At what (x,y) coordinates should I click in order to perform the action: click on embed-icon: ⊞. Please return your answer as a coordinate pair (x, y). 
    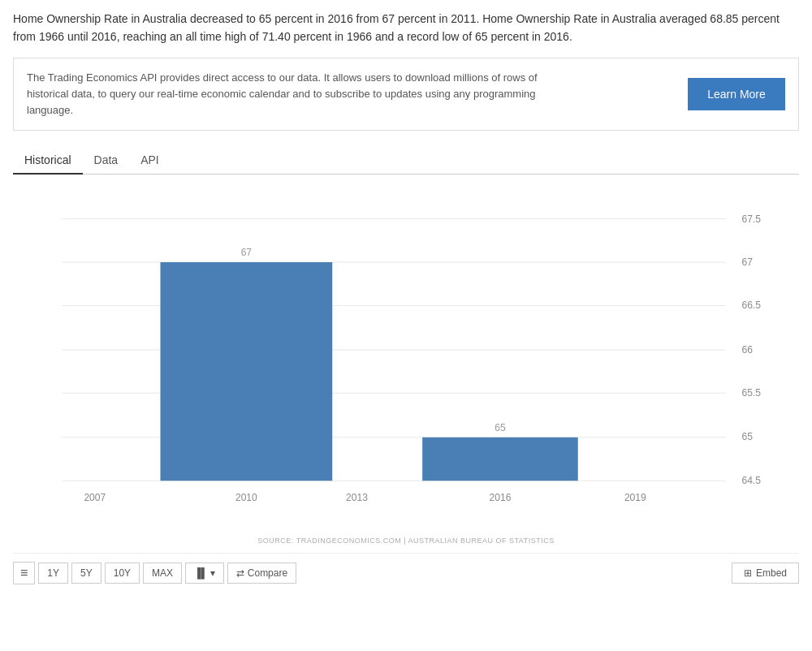
    Looking at the image, I should click on (748, 573).